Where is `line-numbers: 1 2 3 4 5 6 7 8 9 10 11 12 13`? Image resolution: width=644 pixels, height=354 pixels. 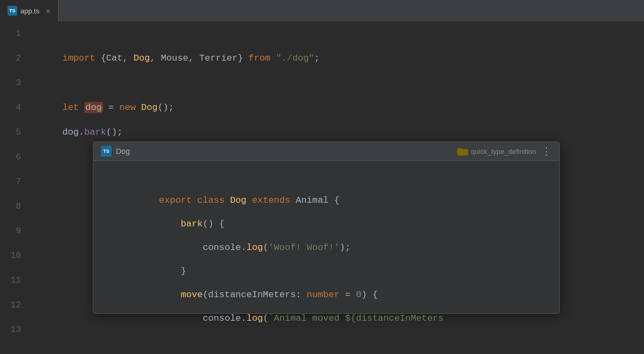 line-numbers: 1 2 3 4 5 6 7 8 9 10 11 12 13 is located at coordinates (15, 188).